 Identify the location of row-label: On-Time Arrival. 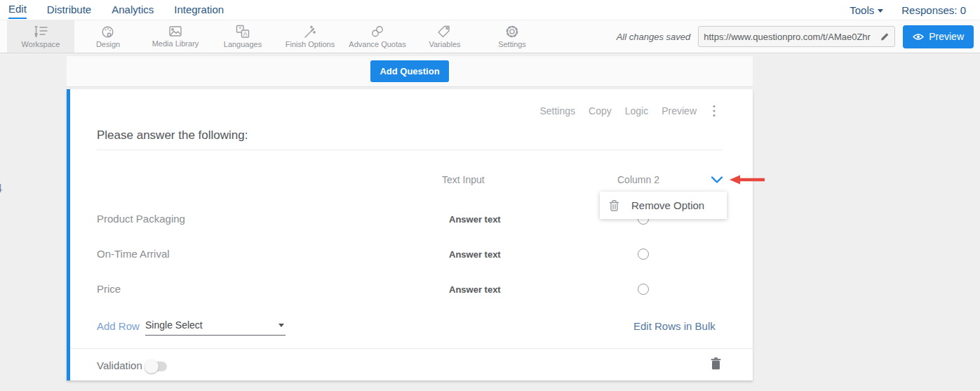
(133, 254).